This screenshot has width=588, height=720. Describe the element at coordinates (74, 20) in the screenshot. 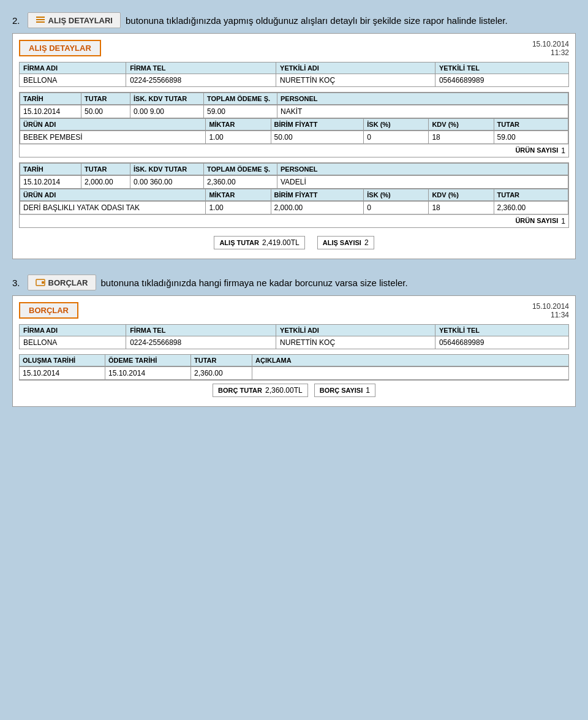

I see `alis-detaylari-button: ALIŞ DETAYLARI` at that location.